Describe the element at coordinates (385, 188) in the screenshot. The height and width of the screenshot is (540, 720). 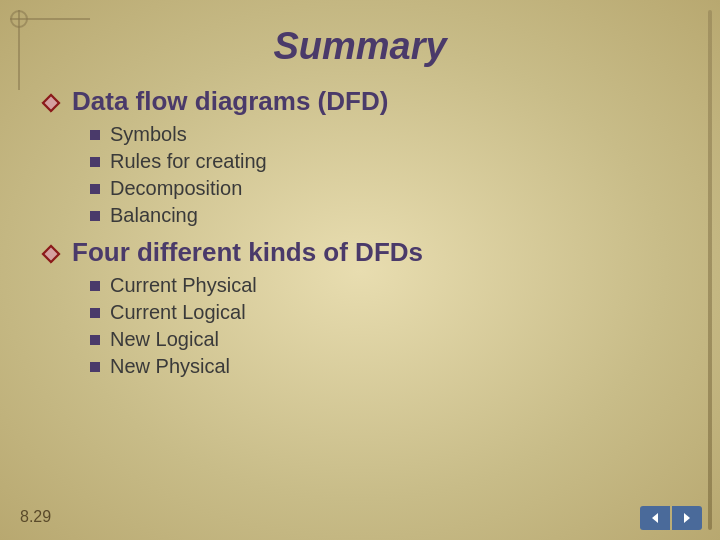
I see `list-item: Decomposition` at that location.